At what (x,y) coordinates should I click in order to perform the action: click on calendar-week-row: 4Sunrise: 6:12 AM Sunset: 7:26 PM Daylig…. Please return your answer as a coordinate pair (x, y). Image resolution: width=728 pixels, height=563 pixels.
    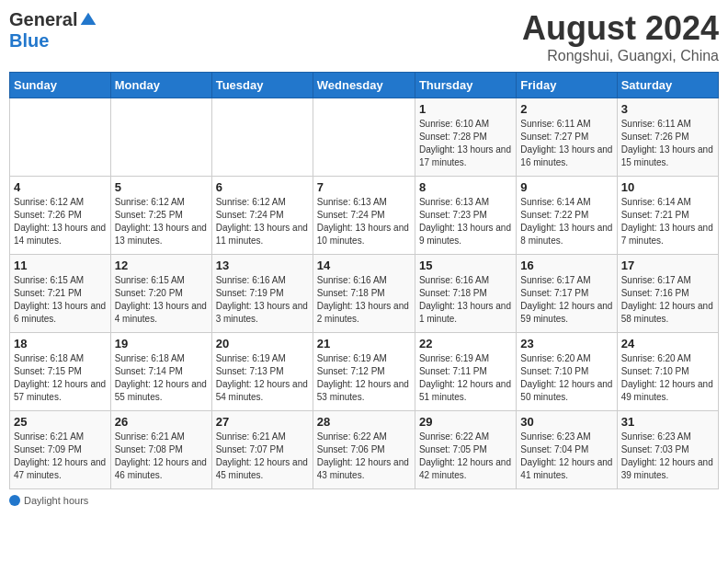
    Looking at the image, I should click on (364, 215).